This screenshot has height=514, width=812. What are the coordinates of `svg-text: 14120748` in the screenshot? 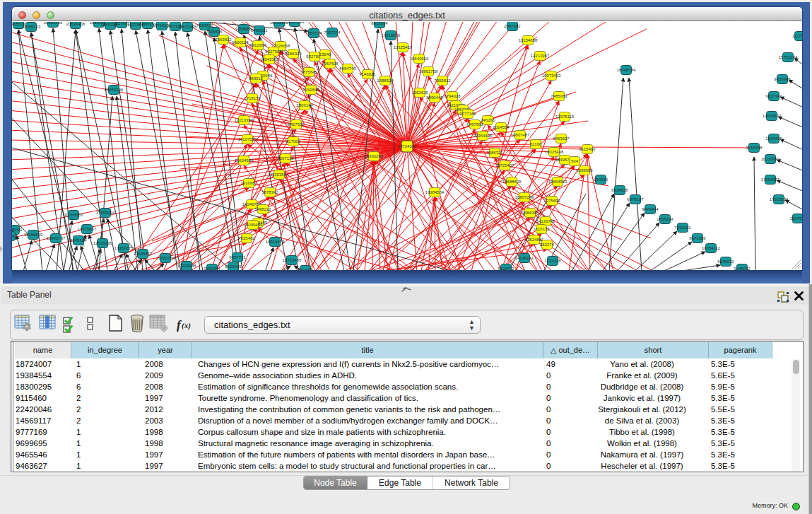 It's located at (546, 221).